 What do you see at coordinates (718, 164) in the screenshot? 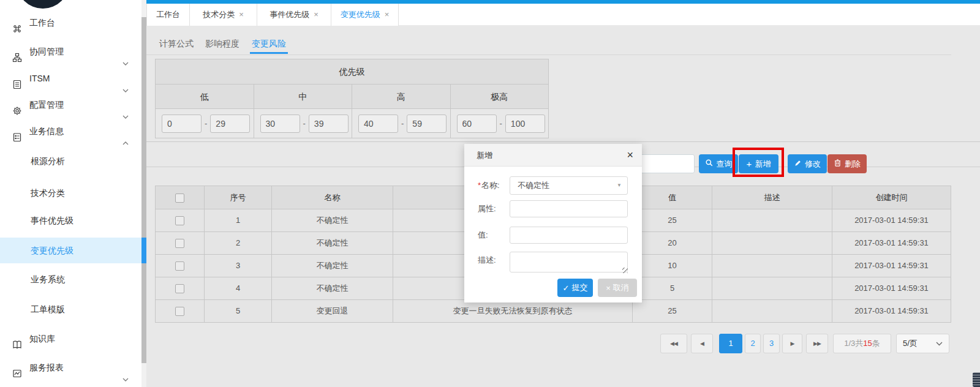
I see `search-button: 查询` at bounding box center [718, 164].